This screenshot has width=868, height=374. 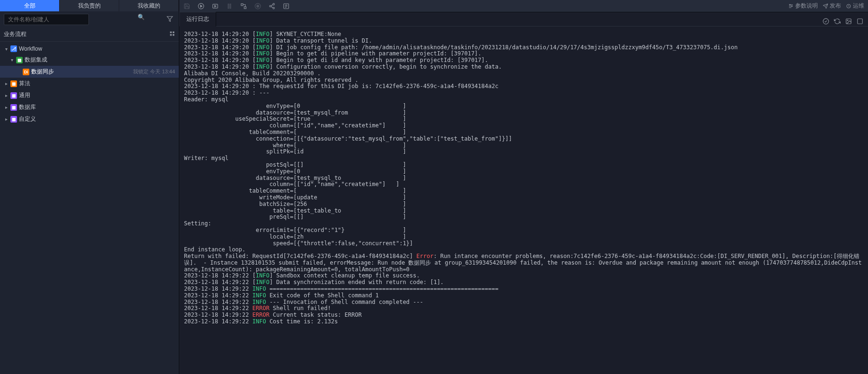 I want to click on file-tree: ▾⎇Workflow▾▦数据集成Di数据同步我锁定 今天 13:44▸▦算法▸▦…, so click(x=89, y=84).